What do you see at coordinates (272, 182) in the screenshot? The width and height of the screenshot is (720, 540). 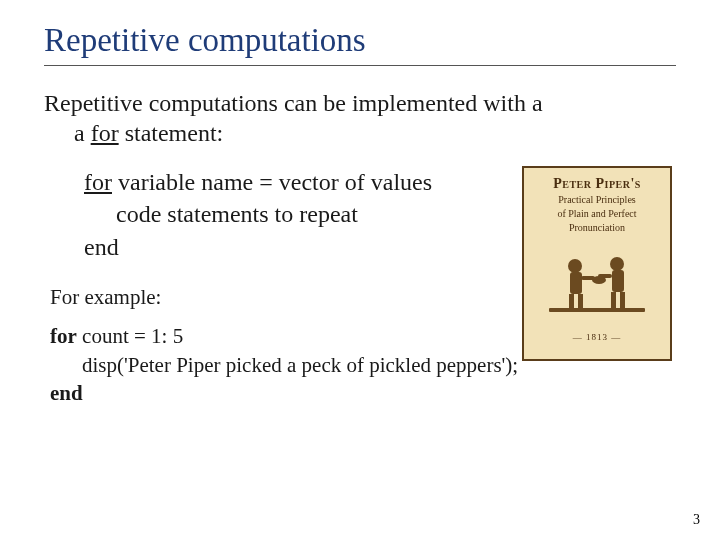 I see `syntax-line1-rest: variable name = vector of values` at bounding box center [272, 182].